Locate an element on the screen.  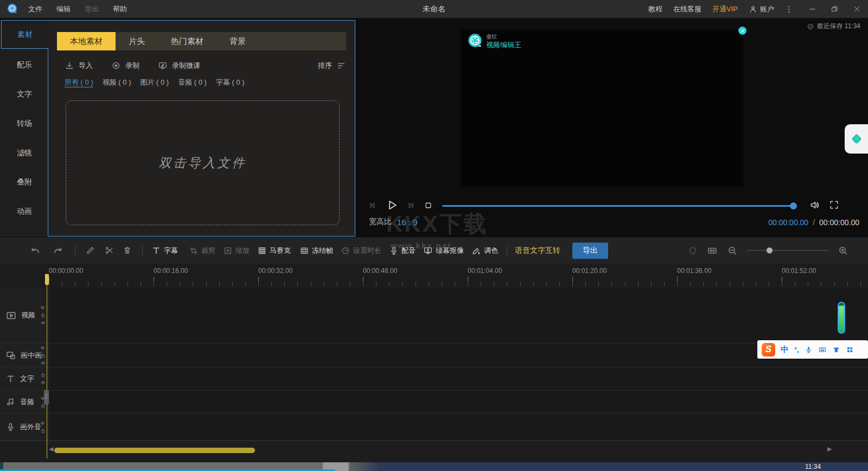
sidebar-item-transition: 转场 is located at coordinates (24, 124).